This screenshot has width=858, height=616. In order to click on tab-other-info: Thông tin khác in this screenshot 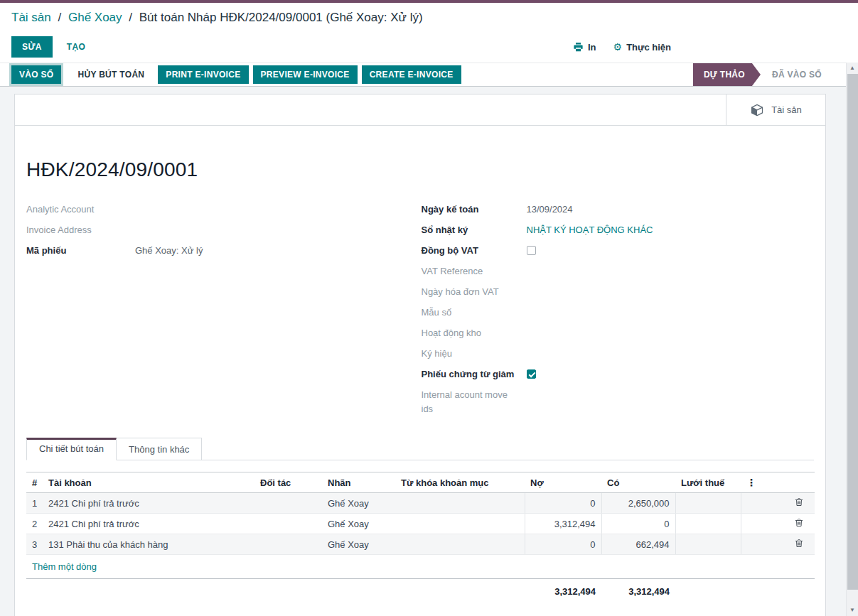, I will do `click(159, 449)`.